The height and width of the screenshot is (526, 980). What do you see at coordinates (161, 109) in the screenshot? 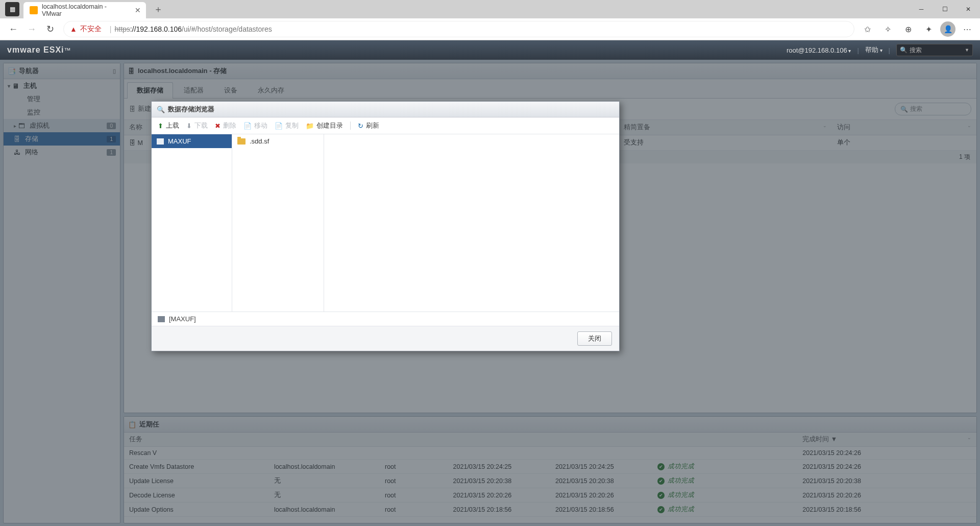
I see `browse-icon: 🔍` at bounding box center [161, 109].